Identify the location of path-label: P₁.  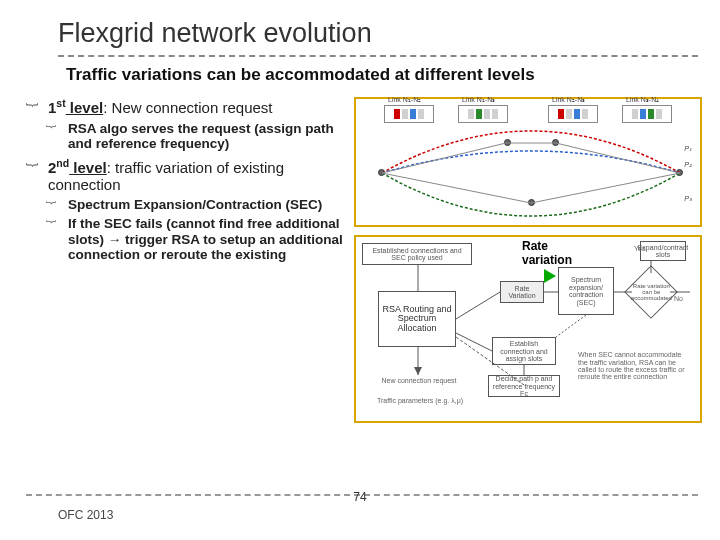
(688, 149).